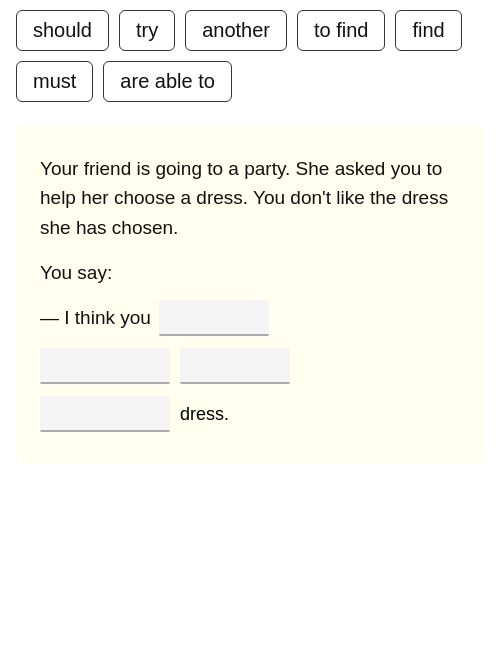 The width and height of the screenshot is (500, 648). Describe the element at coordinates (250, 414) in the screenshot. I see `fill-line-3: dress.` at that location.